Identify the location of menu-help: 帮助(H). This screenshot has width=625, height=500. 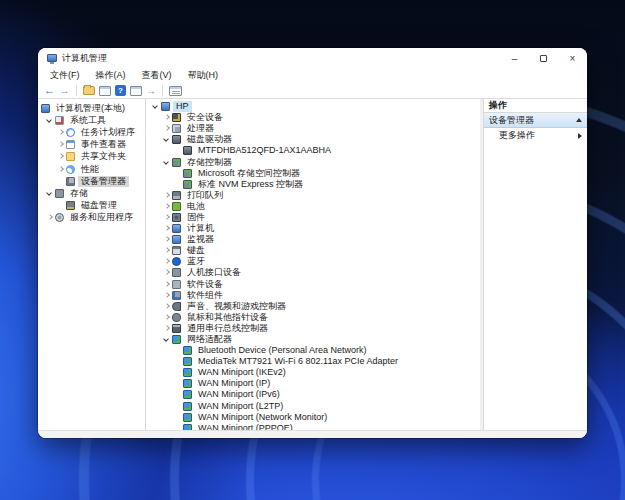
(204, 76).